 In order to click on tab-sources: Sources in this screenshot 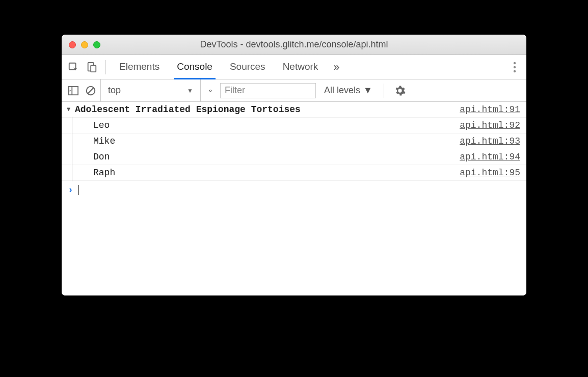, I will do `click(248, 67)`.